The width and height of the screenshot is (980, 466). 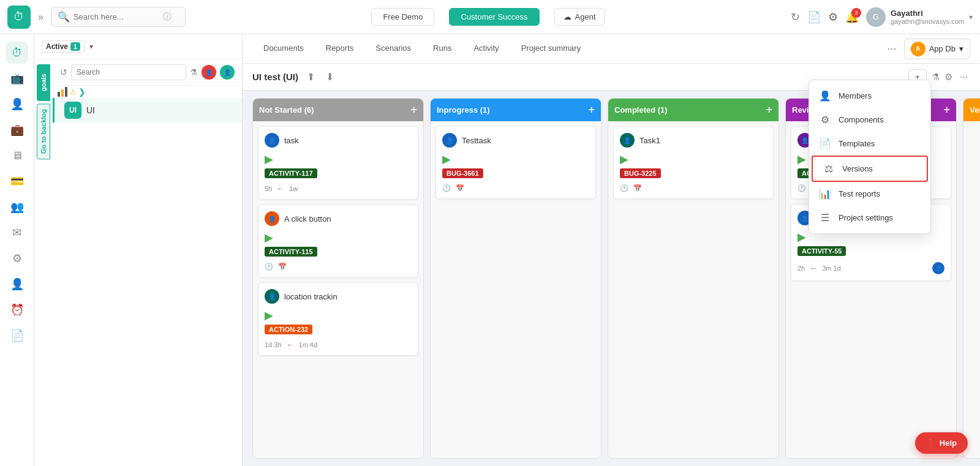 What do you see at coordinates (40, 17) in the screenshot?
I see `nav-expand-btn: »` at bounding box center [40, 17].